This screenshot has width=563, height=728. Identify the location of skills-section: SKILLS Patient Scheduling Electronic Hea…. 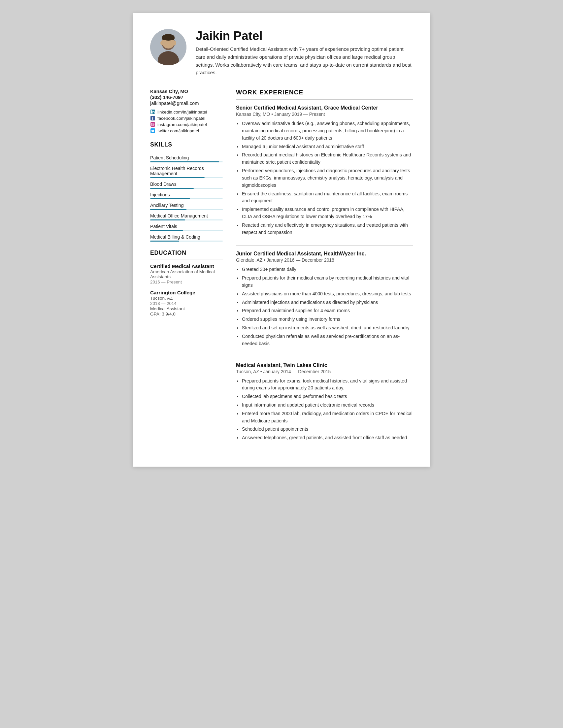
(186, 191).